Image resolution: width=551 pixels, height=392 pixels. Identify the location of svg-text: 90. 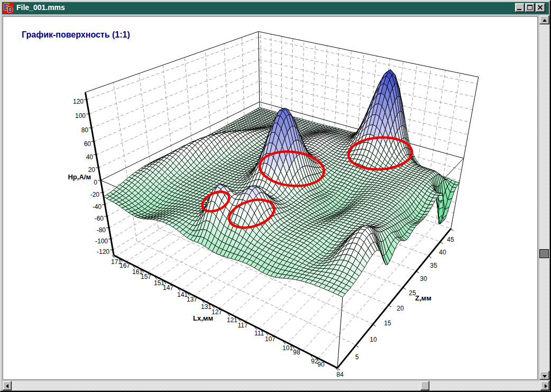
(321, 364).